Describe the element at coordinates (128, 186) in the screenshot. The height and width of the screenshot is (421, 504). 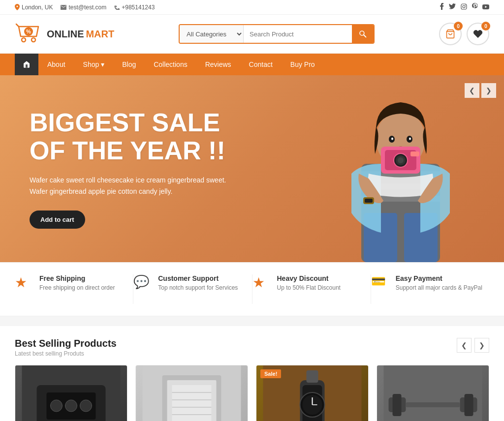
I see `hero-description: Wafer cake sweet roll cheesecake ice cre…` at that location.